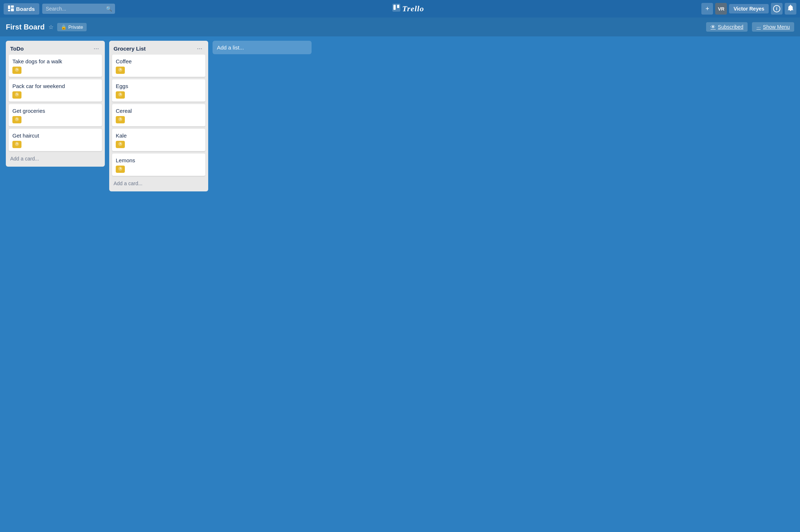  Describe the element at coordinates (400, 9) in the screenshot. I see `app-header: Boards 🔍 Trello + VR Victor Reyes i` at that location.